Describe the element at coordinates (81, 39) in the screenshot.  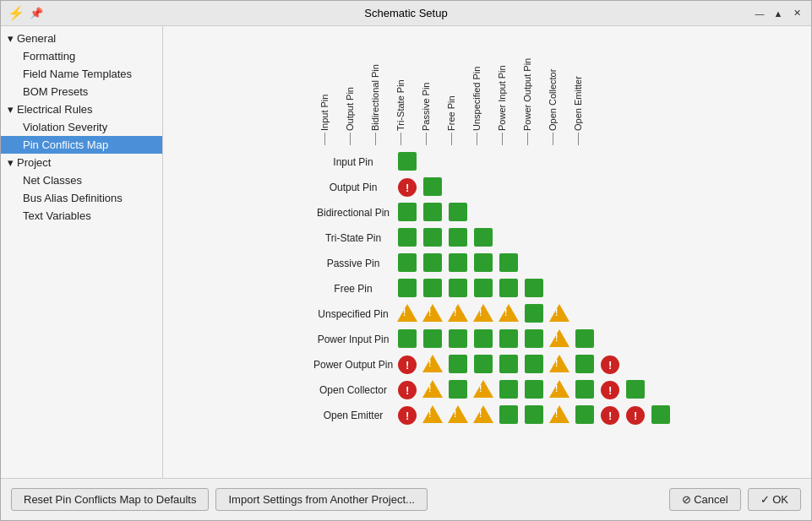
I see `sidebar-item-general: ▾General` at that location.